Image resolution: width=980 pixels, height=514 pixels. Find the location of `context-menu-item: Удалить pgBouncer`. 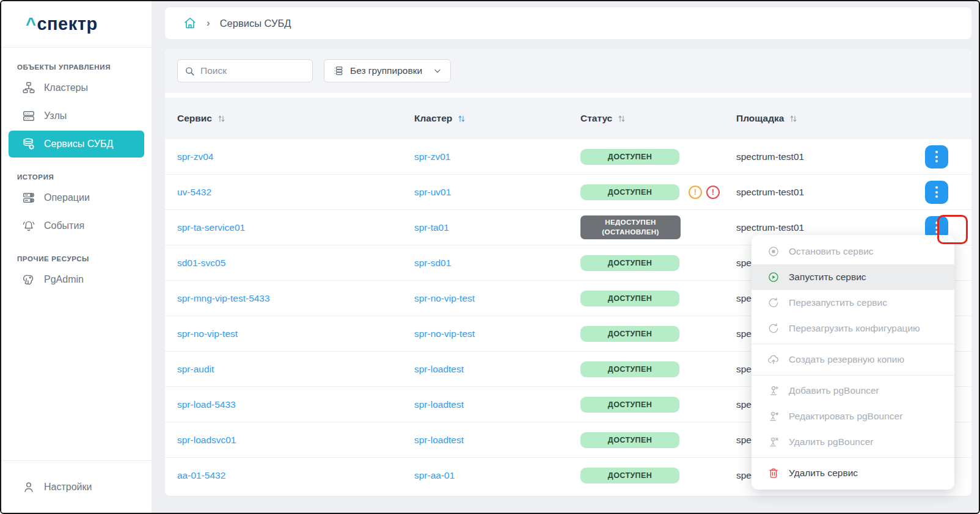

context-menu-item: Удалить pgBouncer is located at coordinates (853, 442).